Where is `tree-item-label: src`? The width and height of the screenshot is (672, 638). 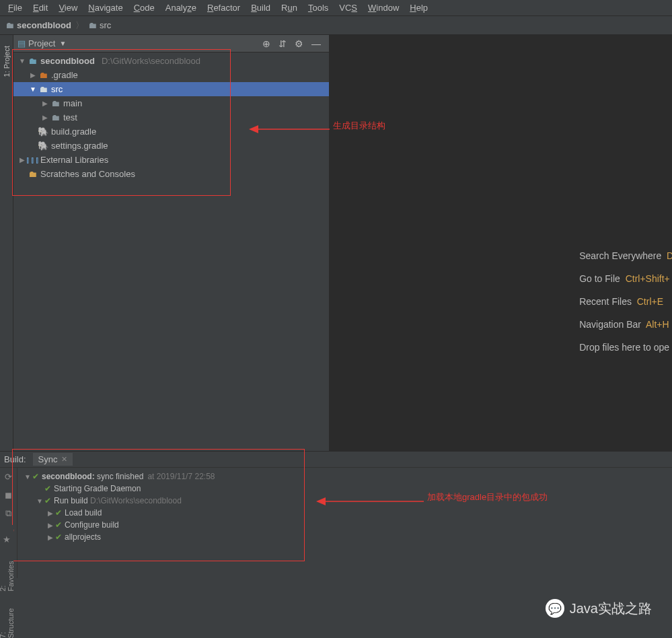
tree-item-label: src is located at coordinates (57, 89).